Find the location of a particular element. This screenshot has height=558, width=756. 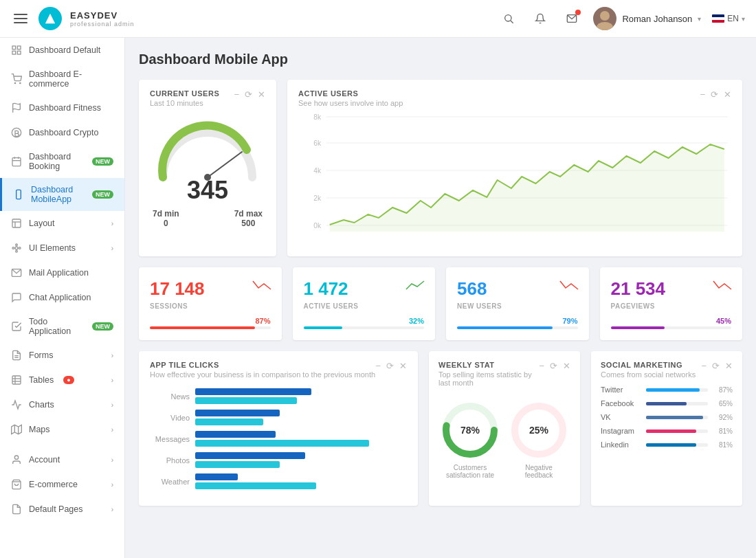

sidebar-item-booking: Dashboard Booking NEW is located at coordinates (62, 161).